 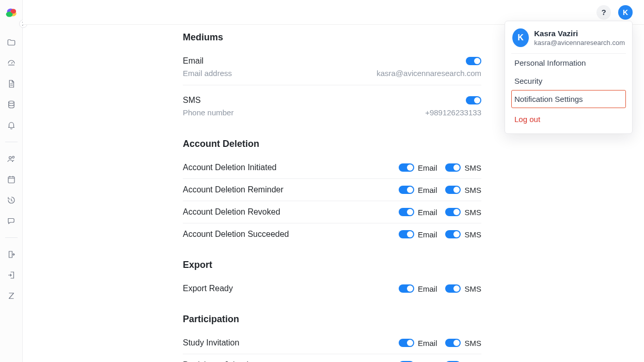 I want to click on export-row: Export ReadyEmailSMS, so click(x=332, y=289).